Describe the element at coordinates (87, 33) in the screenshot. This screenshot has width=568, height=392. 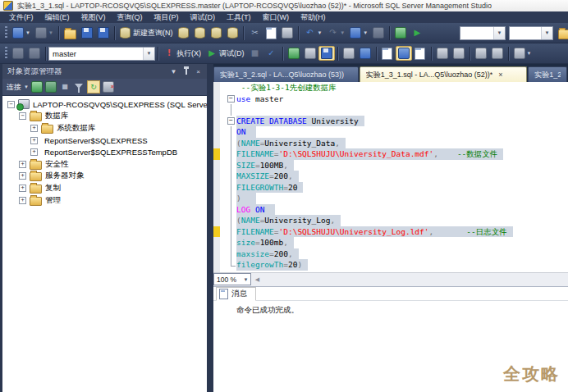
I see `toolbar-button-save` at that location.